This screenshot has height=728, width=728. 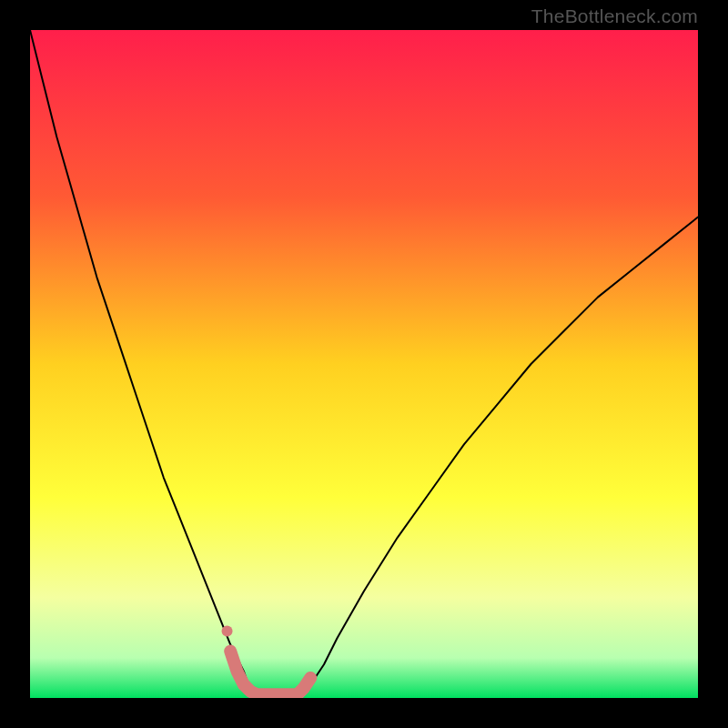 What do you see at coordinates (228, 632) in the screenshot?
I see `highlight-dot` at bounding box center [228, 632].